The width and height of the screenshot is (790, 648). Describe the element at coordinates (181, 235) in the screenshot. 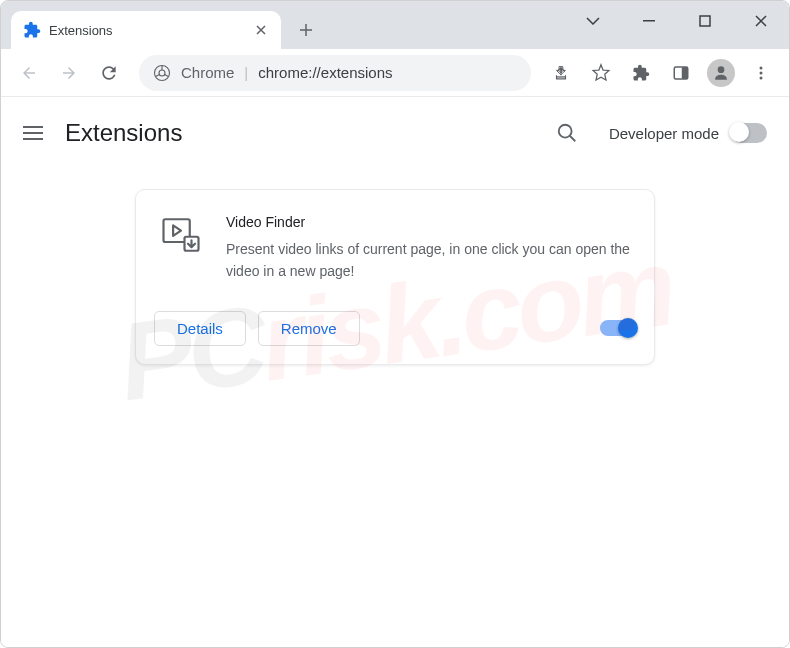

I see `video-finder-icon` at that location.